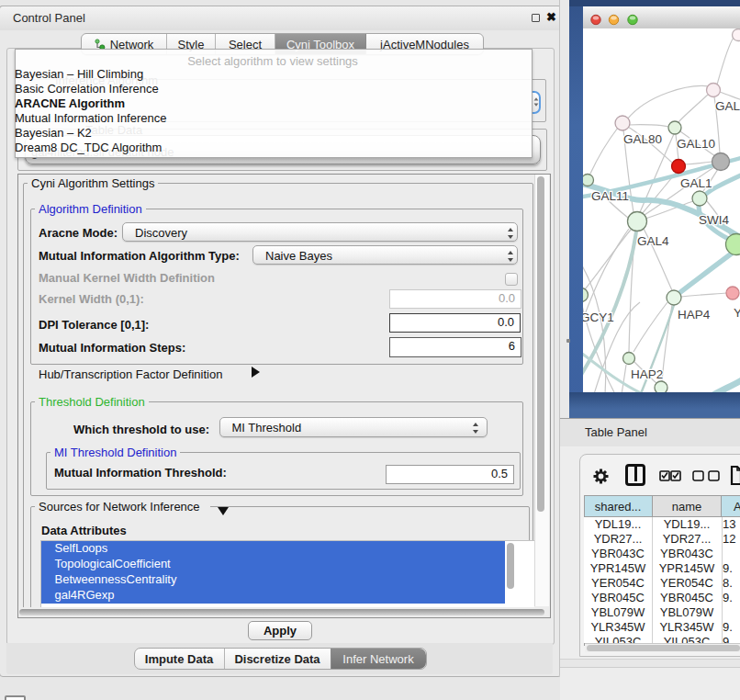 The height and width of the screenshot is (700, 740). Describe the element at coordinates (654, 241) in the screenshot. I see `svg-text: GAL4` at that location.